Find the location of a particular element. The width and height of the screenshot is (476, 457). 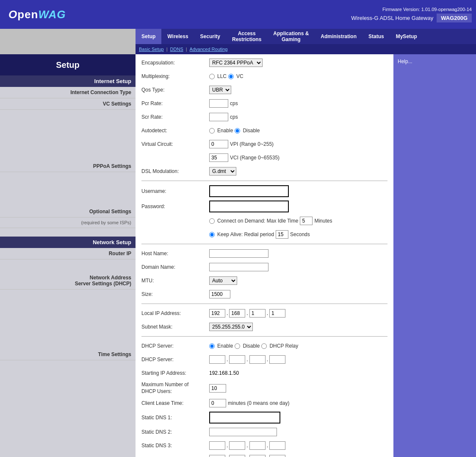

username-input is located at coordinates (249, 191).